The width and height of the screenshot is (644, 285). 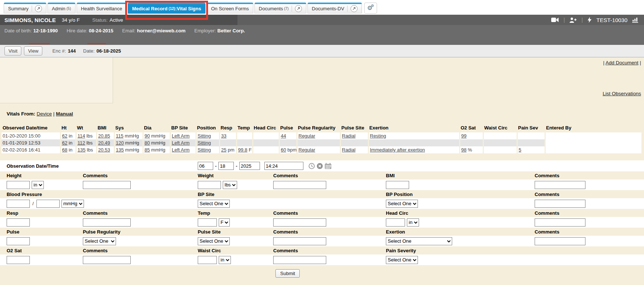 I want to click on vitals-unit: bpm, so click(x=292, y=150).